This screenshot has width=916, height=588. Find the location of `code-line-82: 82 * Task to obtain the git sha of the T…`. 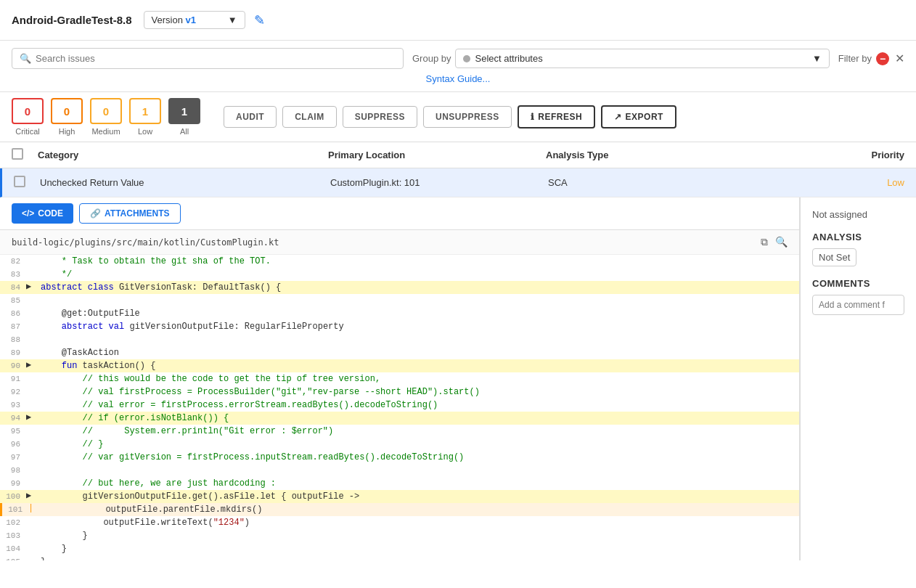

code-line-82: 82 * Task to obtain the git sha of the T… is located at coordinates (399, 261).